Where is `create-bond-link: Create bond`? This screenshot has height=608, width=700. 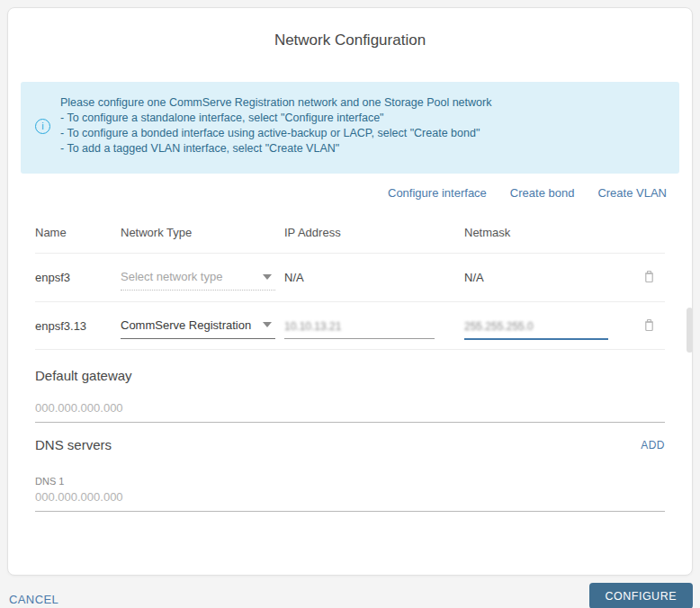 create-bond-link: Create bond is located at coordinates (543, 194).